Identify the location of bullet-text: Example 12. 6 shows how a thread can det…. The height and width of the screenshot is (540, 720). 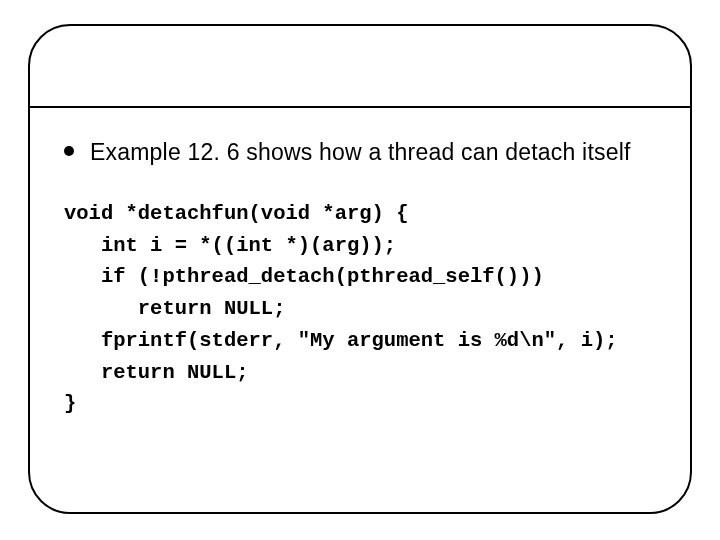
(360, 153).